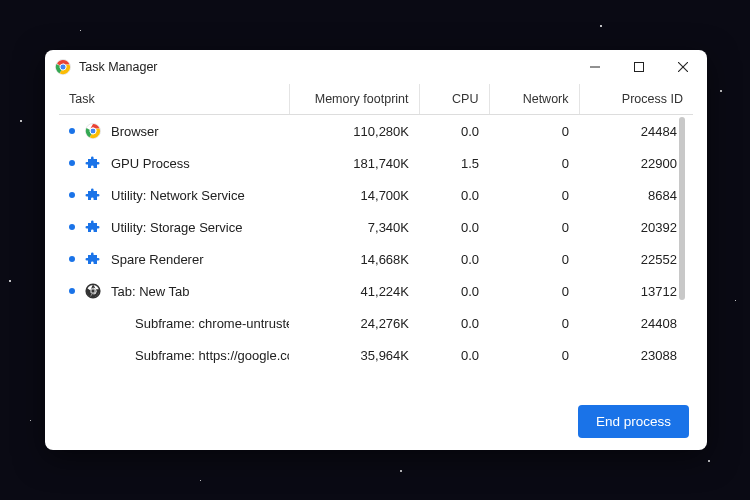  Describe the element at coordinates (354, 100) in the screenshot. I see `col-memory: Memory footprint` at that location.